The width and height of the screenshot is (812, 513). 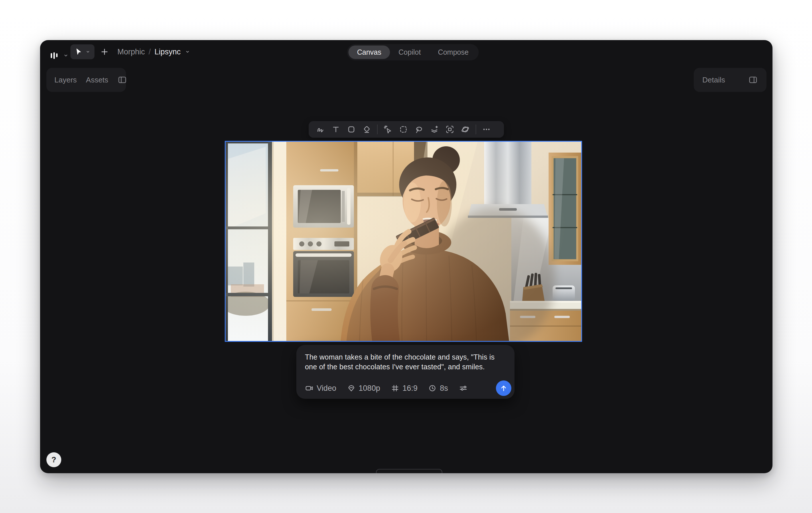 What do you see at coordinates (82, 52) in the screenshot?
I see `select-tool-button` at bounding box center [82, 52].